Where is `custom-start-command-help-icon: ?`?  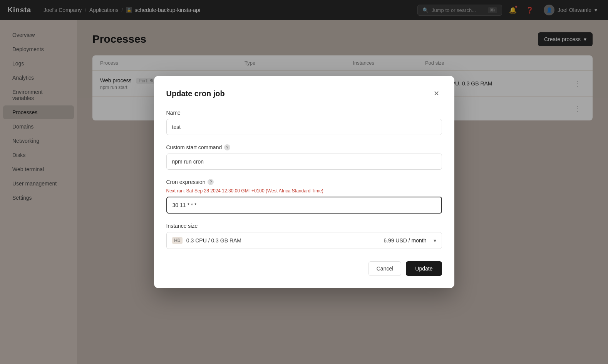
custom-start-command-help-icon: ? is located at coordinates (227, 147).